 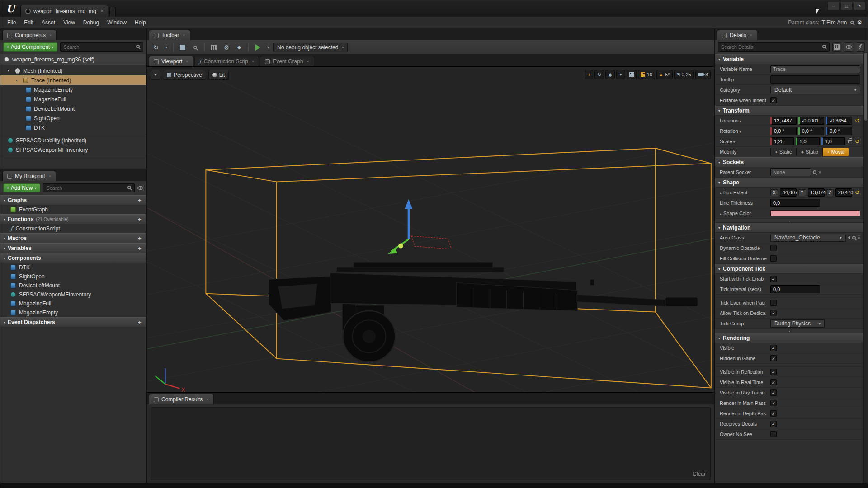 What do you see at coordinates (849, 238) in the screenshot?
I see `use-selected-icon` at bounding box center [849, 238].